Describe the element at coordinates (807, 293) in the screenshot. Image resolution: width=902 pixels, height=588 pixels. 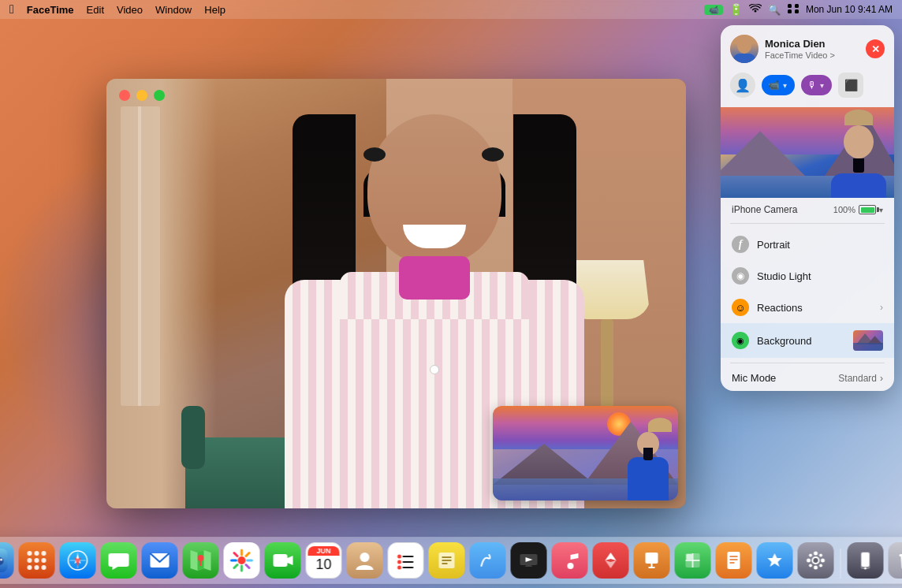
I see `camera-menu-items: f Portrait ◉ Studio Light ☺ Reactions › …` at that location.